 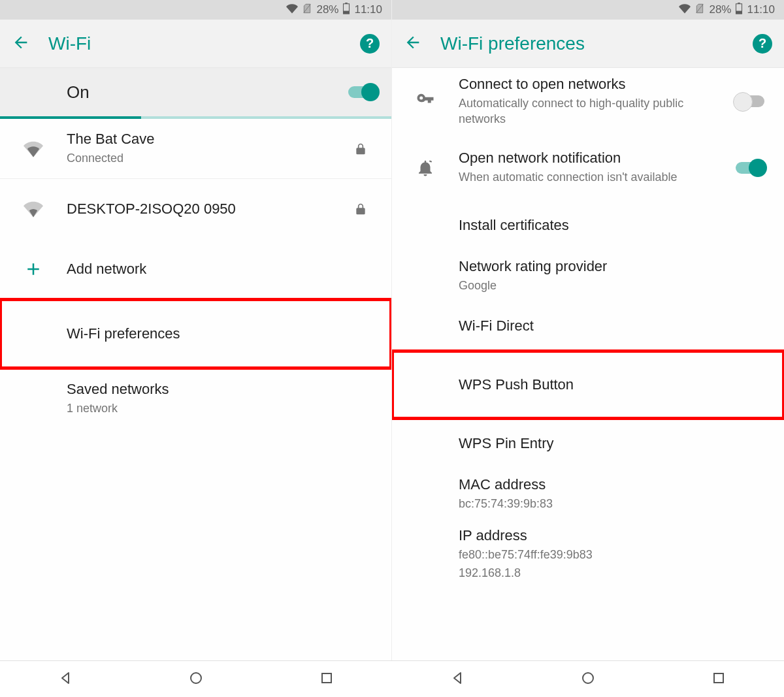 What do you see at coordinates (588, 102) in the screenshot?
I see `connect-open-networks-item: Connect to open networks Automatically c…` at bounding box center [588, 102].